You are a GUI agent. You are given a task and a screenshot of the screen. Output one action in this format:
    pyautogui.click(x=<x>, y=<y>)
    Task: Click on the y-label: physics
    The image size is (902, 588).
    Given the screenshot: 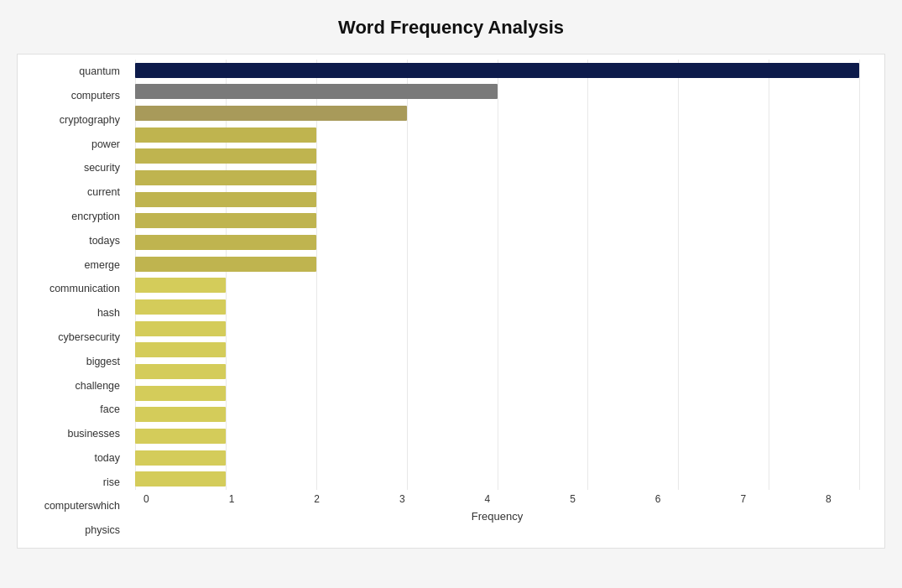 What is the action you would take?
    pyautogui.click(x=102, y=531)
    